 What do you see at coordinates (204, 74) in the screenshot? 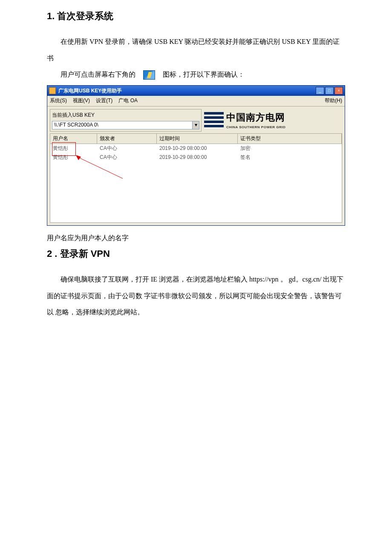
I see `para-icon-tail: 图标，打开以下界面确认：` at bounding box center [204, 74].